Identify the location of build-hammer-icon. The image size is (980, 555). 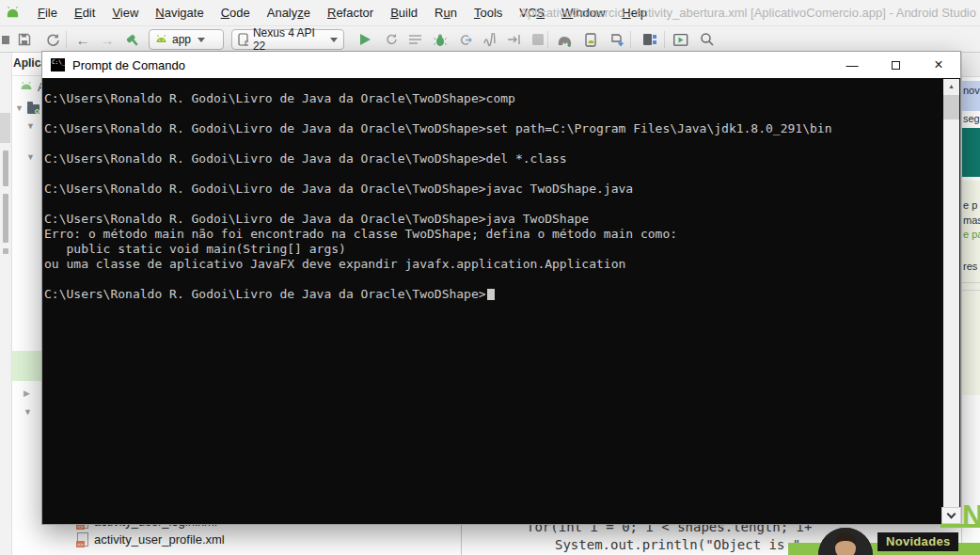
(134, 40).